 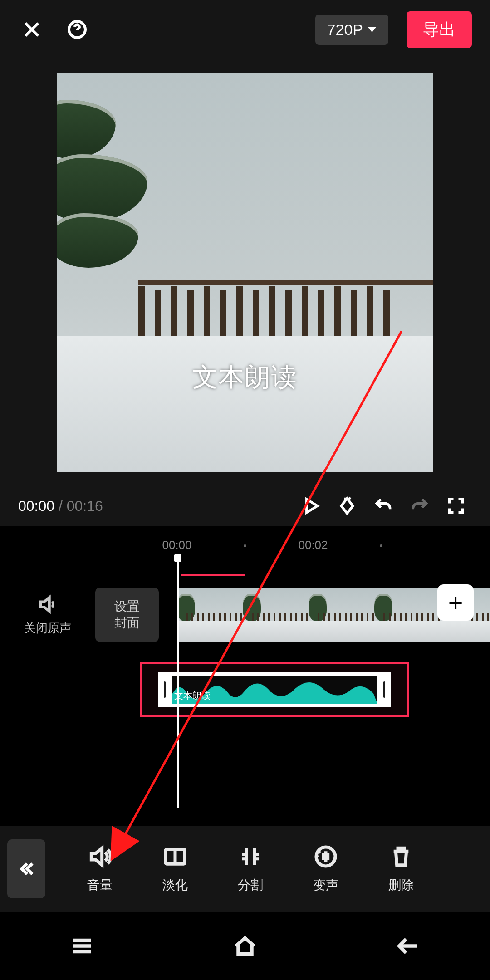 I want to click on tool-voice-change: 变声, so click(x=326, y=869).